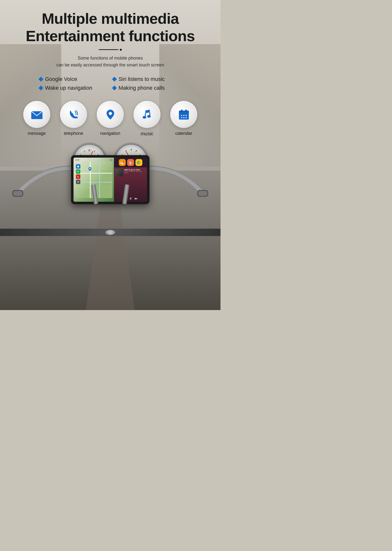 The height and width of the screenshot is (551, 392). Describe the element at coordinates (147, 88) in the screenshot. I see `feature-phone-calls: Making phone calls` at that location.